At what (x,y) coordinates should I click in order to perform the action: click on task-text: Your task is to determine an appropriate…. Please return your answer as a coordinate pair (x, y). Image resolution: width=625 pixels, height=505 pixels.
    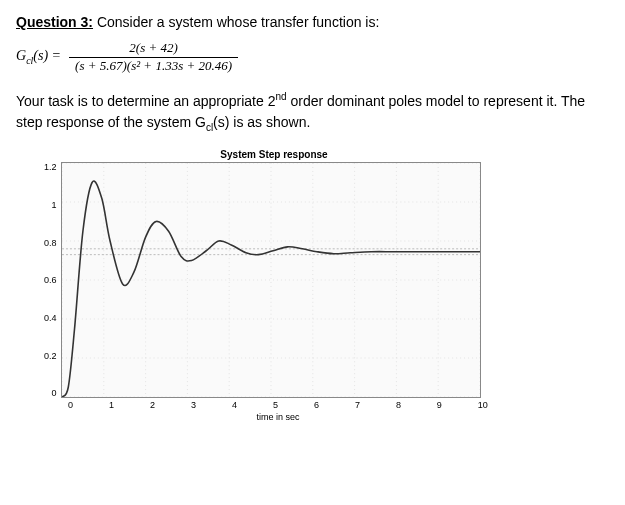
    Looking at the image, I should click on (312, 112).